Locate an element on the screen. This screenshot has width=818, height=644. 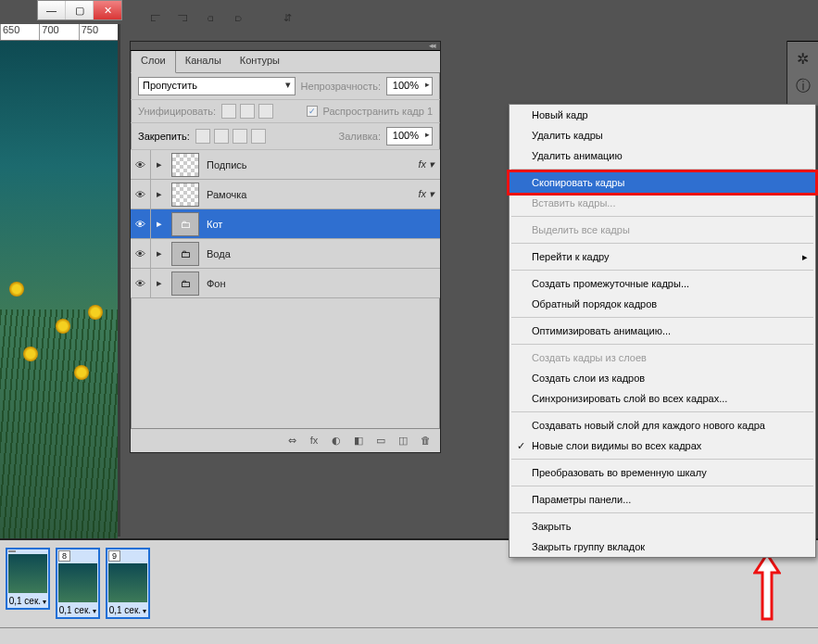
menu-item: Удалить кадры is located at coordinates (662, 135).